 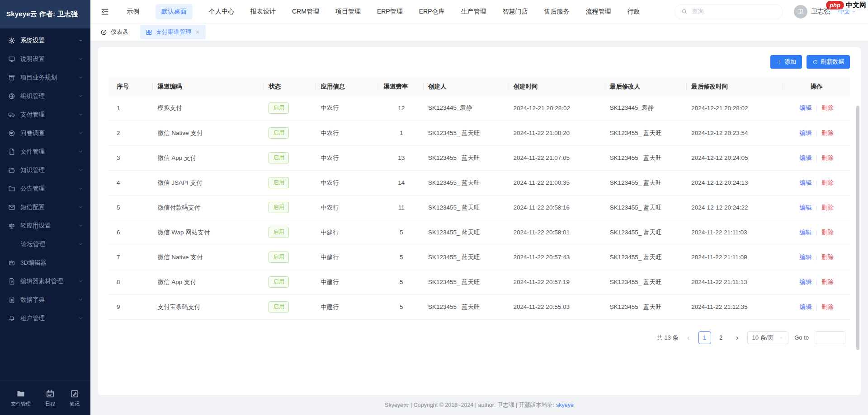 I want to click on nav-item-production: 生产管理, so click(x=473, y=12).